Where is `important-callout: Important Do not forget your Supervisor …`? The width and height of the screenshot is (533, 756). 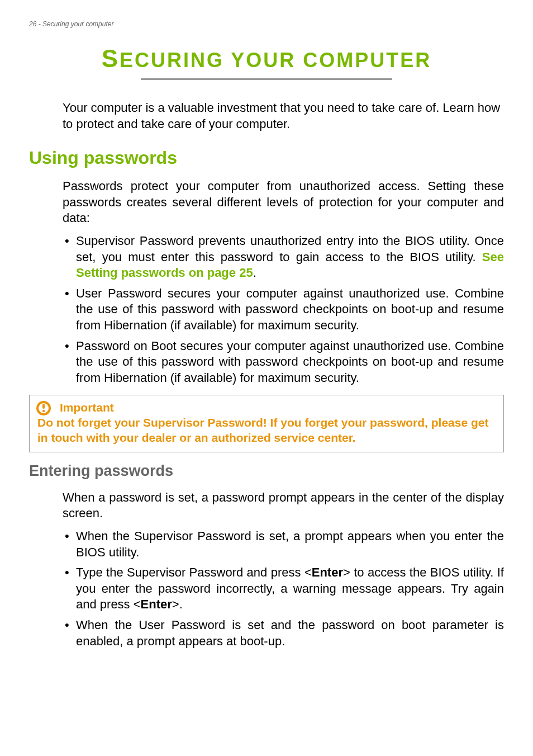 important-callout: Important Do not forget your Supervisor … is located at coordinates (266, 424).